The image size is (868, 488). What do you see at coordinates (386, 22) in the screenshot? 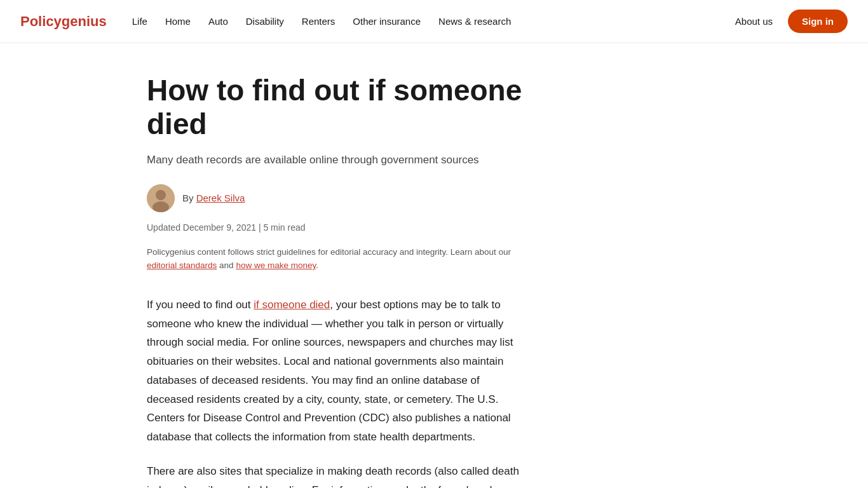
I see `nav-link-other-insurance: Other insurance` at bounding box center [386, 22].